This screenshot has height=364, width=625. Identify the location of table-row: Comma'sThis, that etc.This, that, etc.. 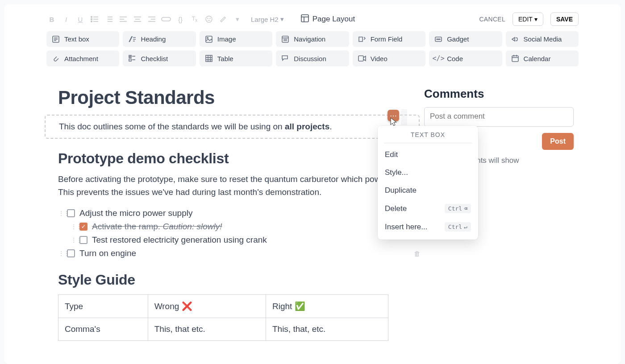
(223, 329).